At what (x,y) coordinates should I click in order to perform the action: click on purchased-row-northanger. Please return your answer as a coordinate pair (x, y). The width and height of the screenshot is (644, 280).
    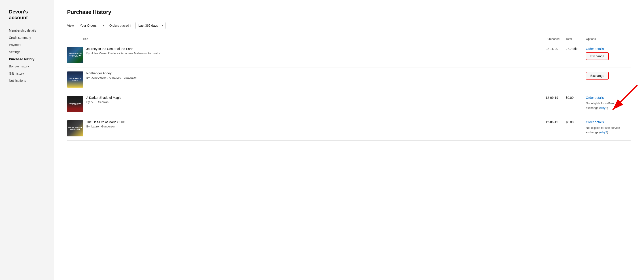
    Looking at the image, I should click on (556, 80).